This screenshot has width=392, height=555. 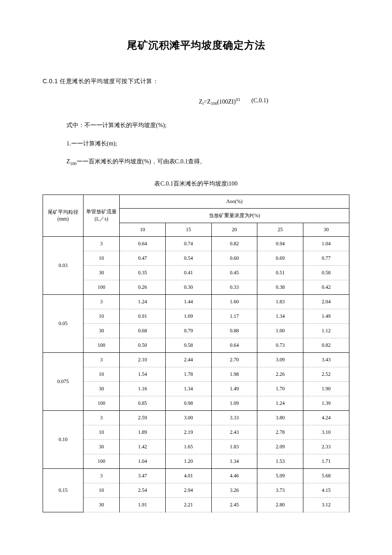 What do you see at coordinates (188, 505) in the screenshot?
I see `value-cell: 2.21` at bounding box center [188, 505].